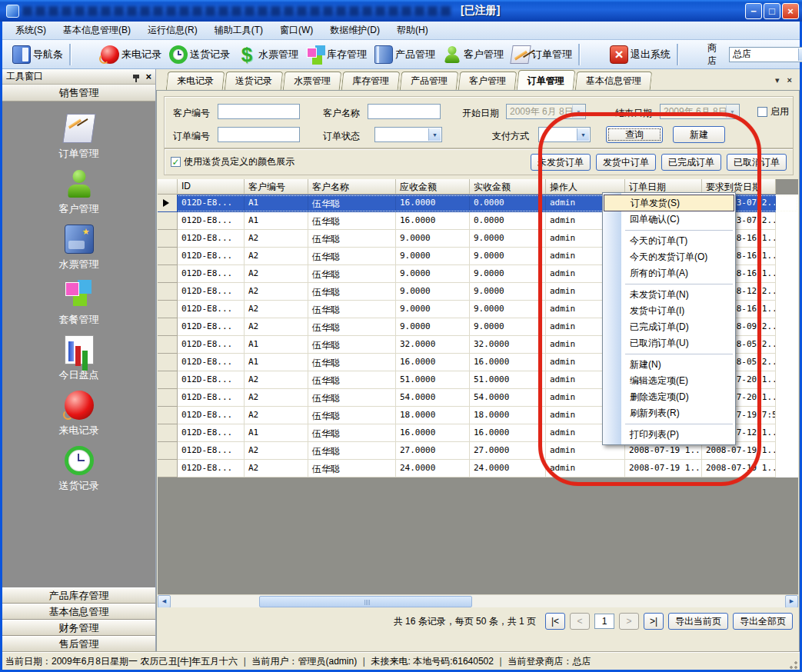 The width and height of the screenshot is (802, 672). I want to click on context-menu-item: 今天的订单(T), so click(669, 241).